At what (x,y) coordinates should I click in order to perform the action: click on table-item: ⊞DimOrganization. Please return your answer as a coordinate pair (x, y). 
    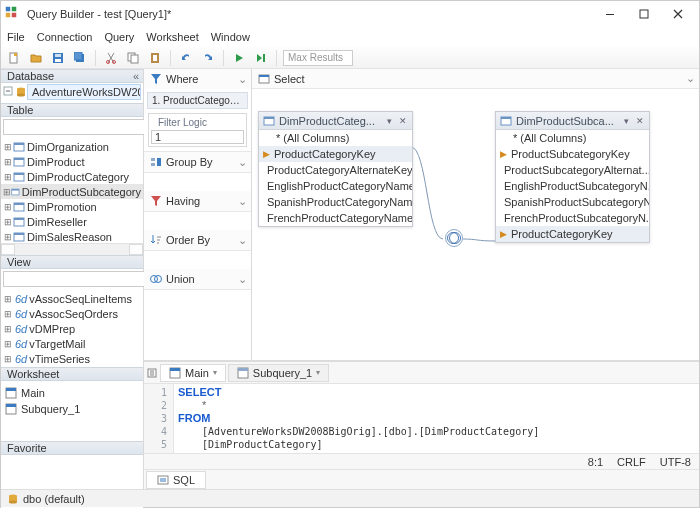
    Looking at the image, I should click on (72, 146).